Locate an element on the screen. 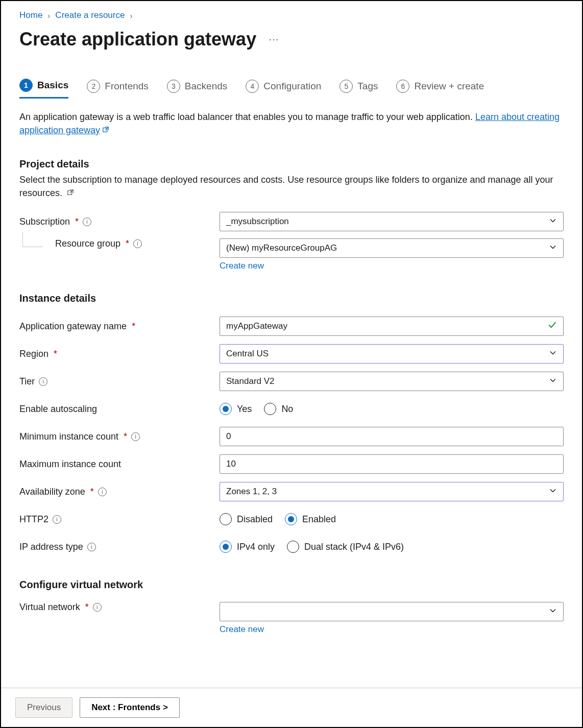  resource-group-value: (New) myResourceGroupAG is located at coordinates (282, 248).